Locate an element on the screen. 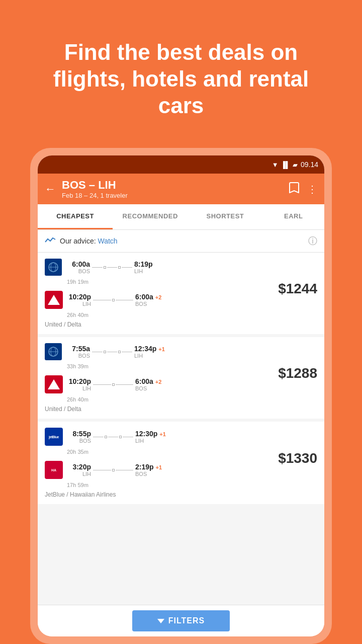  price-col-3: $1330 is located at coordinates (297, 458).